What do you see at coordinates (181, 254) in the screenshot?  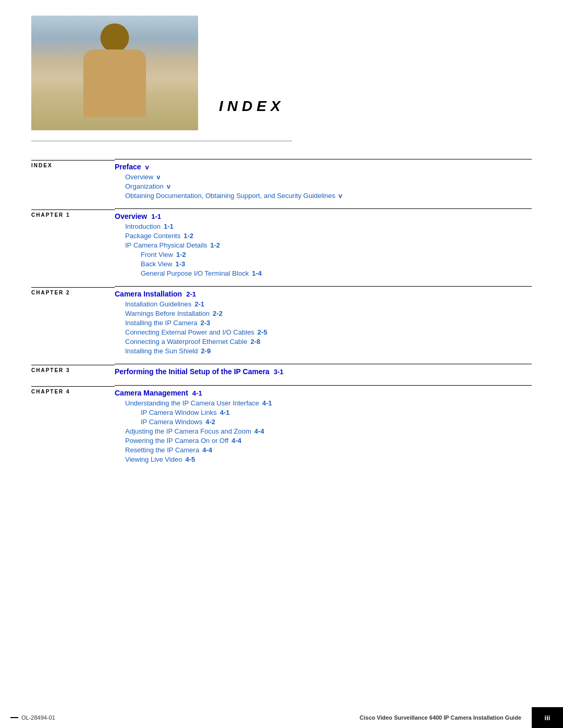 I see `front-page: 1-2` at bounding box center [181, 254].